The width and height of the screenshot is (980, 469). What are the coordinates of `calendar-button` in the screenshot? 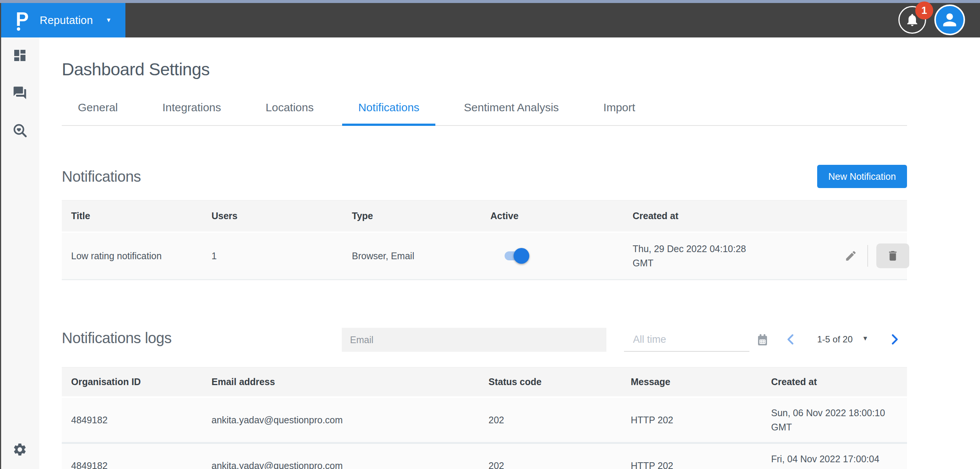 It's located at (762, 340).